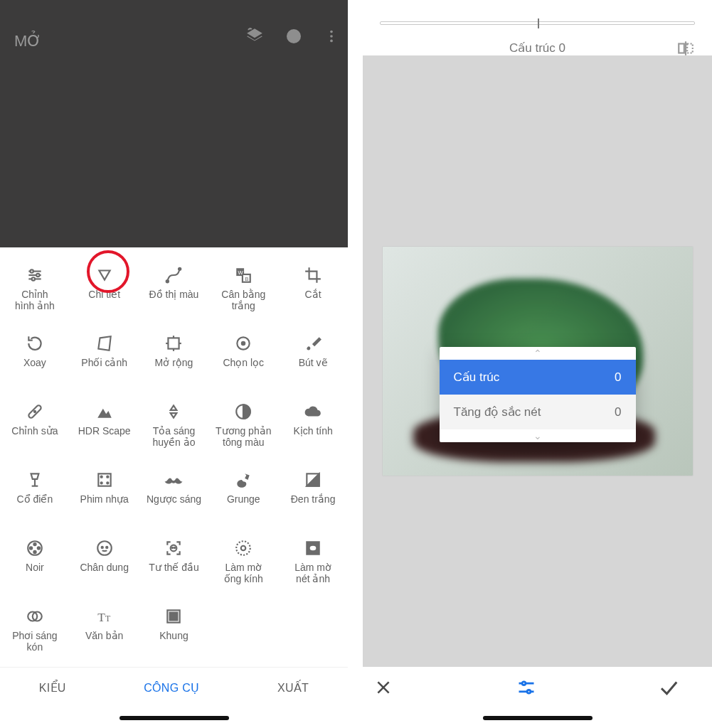  I want to click on tool-glamour: Tỏa sáng huyền ảo, so click(174, 425).